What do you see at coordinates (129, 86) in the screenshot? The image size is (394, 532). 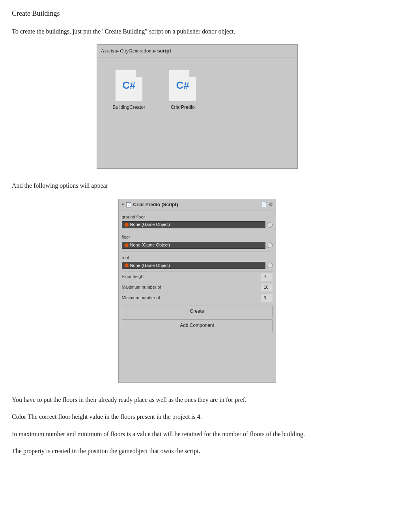 I see `csharp-label-1: C#` at bounding box center [129, 86].